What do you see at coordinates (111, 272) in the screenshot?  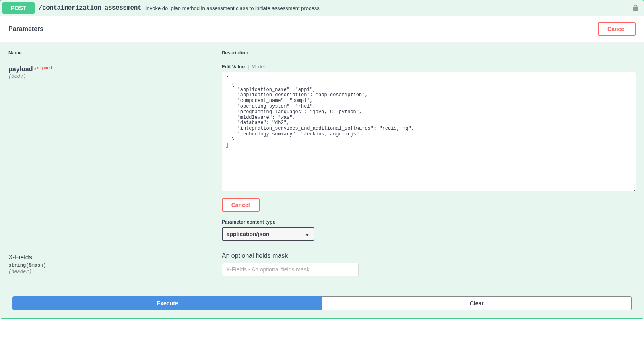 I see `param-in-xfields: (header)` at bounding box center [111, 272].